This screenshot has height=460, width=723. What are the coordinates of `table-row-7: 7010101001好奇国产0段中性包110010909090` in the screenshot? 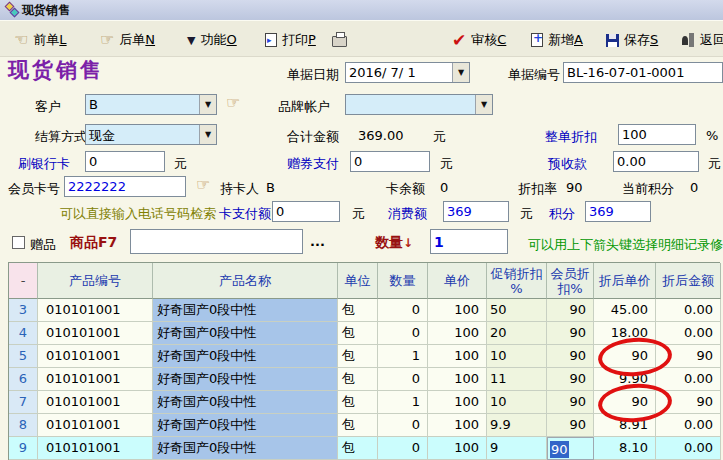 It's located at (364, 402).